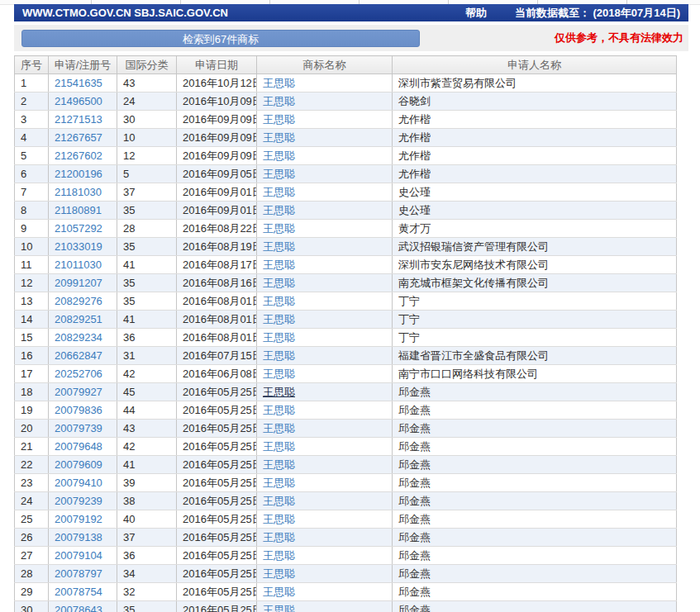 This screenshot has width=700, height=612. Describe the element at coordinates (79, 464) in the screenshot. I see `registration-number-link: 20079609` at that location.